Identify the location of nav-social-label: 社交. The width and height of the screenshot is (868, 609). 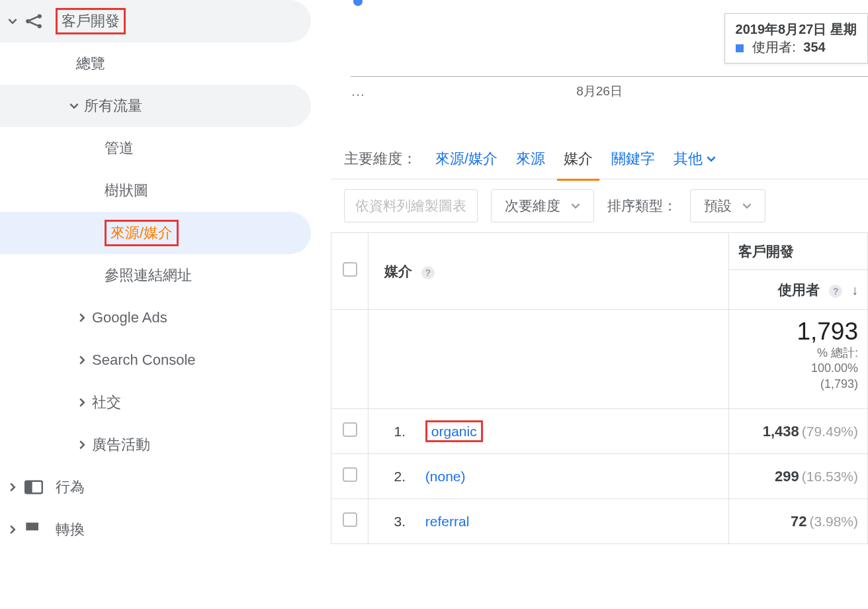
(107, 402).